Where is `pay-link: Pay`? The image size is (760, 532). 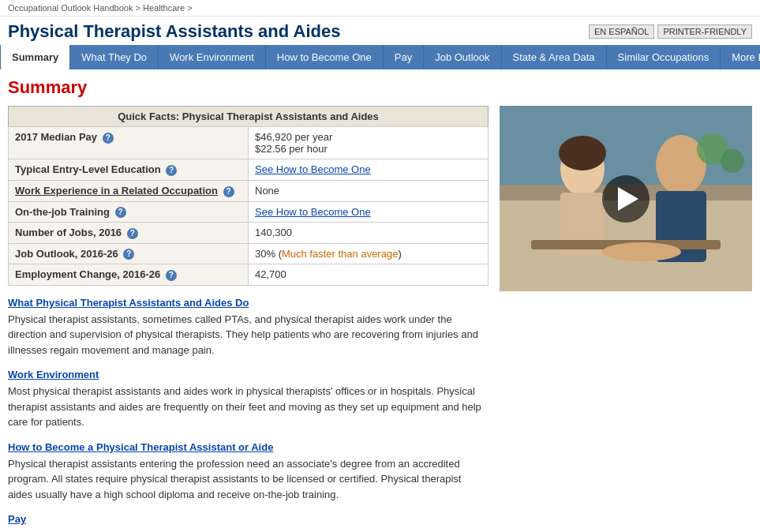
pay-link: Pay is located at coordinates (248, 519).